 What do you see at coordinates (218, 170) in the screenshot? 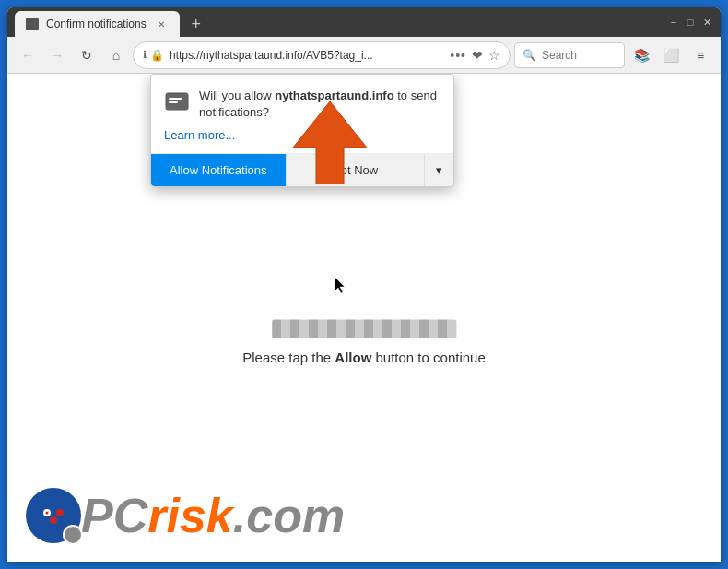
I see `allow-notifications-button: Allow Notifications` at bounding box center [218, 170].